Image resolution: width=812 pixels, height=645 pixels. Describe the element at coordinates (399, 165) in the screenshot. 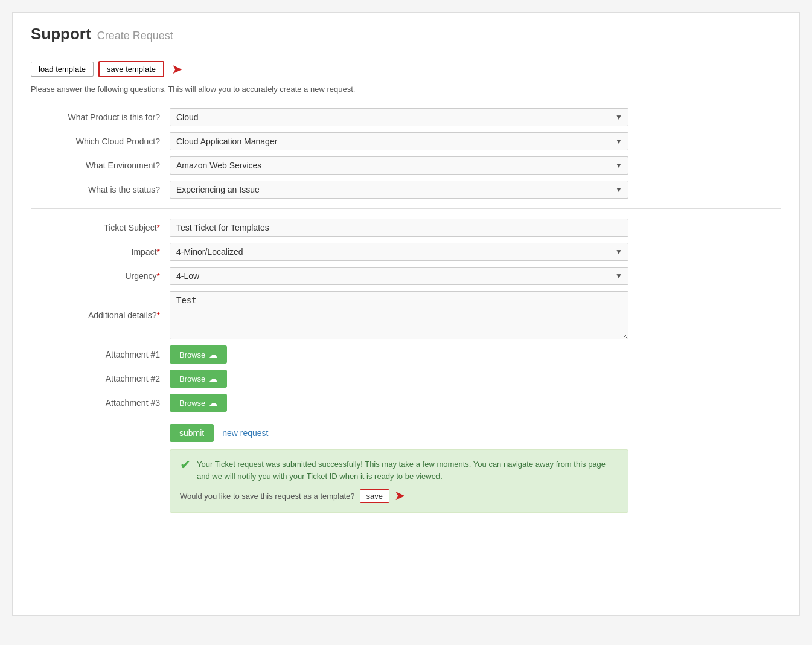

I see `environment-select: Amazon Web Services Azure Google Cloud O…` at that location.